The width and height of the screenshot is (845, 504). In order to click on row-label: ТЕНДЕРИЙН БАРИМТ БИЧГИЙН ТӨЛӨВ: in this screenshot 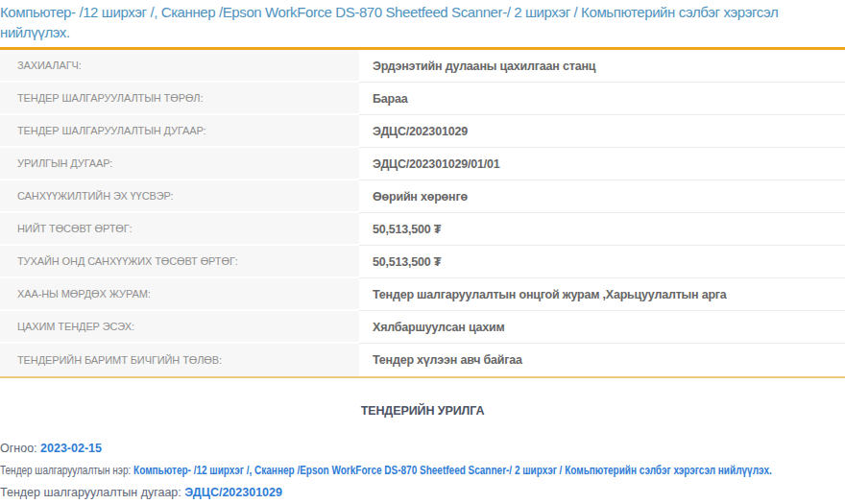, I will do `click(180, 360)`.